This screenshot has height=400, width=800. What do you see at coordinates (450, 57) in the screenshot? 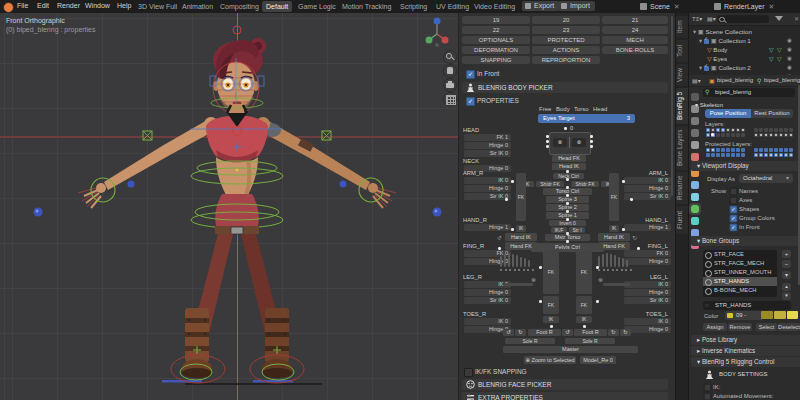
I see `zoom-view-icon` at bounding box center [450, 57].